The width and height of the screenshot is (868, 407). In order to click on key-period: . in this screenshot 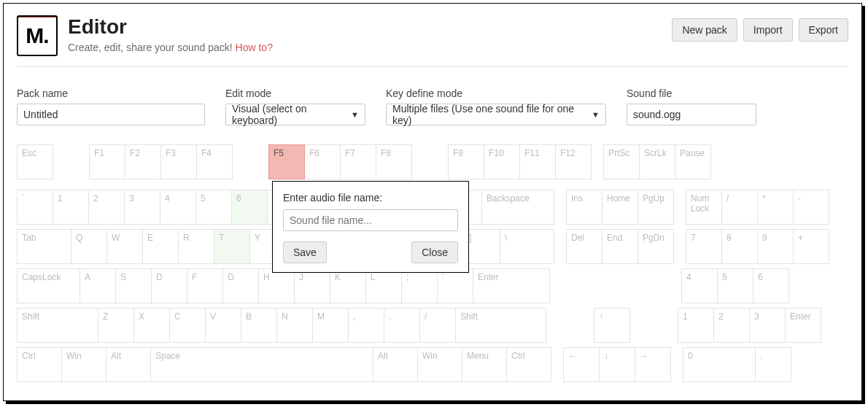, I will do `click(402, 325)`.